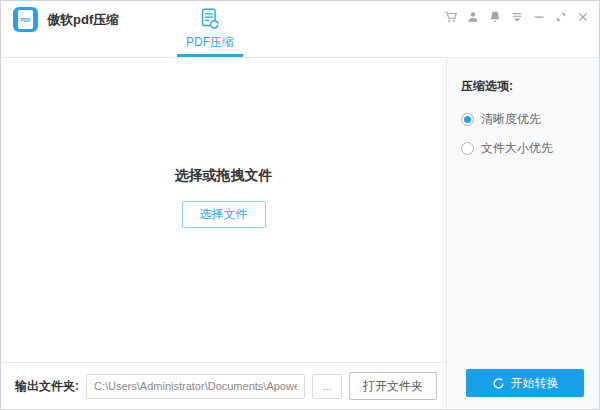 The image size is (600, 410). Describe the element at coordinates (66, 20) in the screenshot. I see `app-brand: PDF 傲软pdf压缩` at that location.